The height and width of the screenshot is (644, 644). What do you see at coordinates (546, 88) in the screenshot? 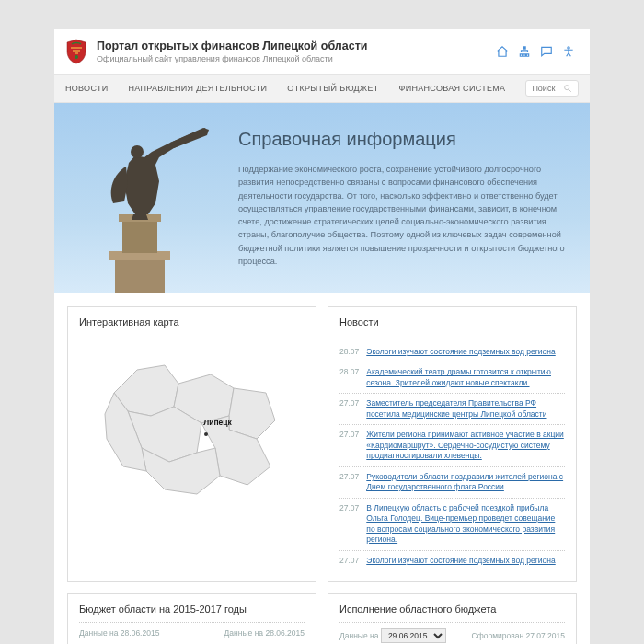
I see `search-input` at bounding box center [546, 88].